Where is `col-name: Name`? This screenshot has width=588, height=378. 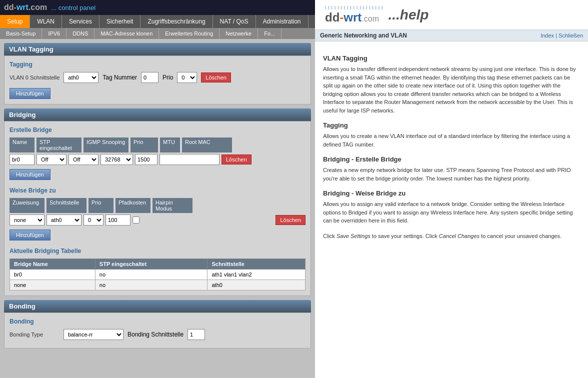
col-name: Name is located at coordinates (22, 145).